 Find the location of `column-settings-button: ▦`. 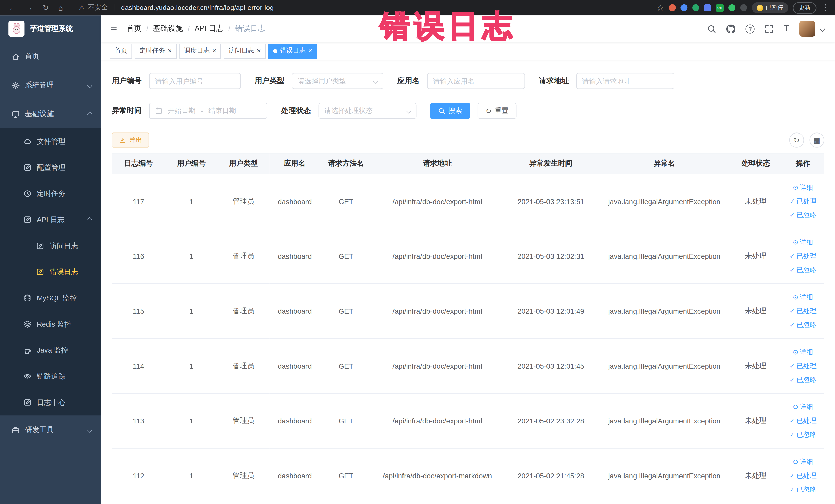

column-settings-button: ▦ is located at coordinates (817, 140).